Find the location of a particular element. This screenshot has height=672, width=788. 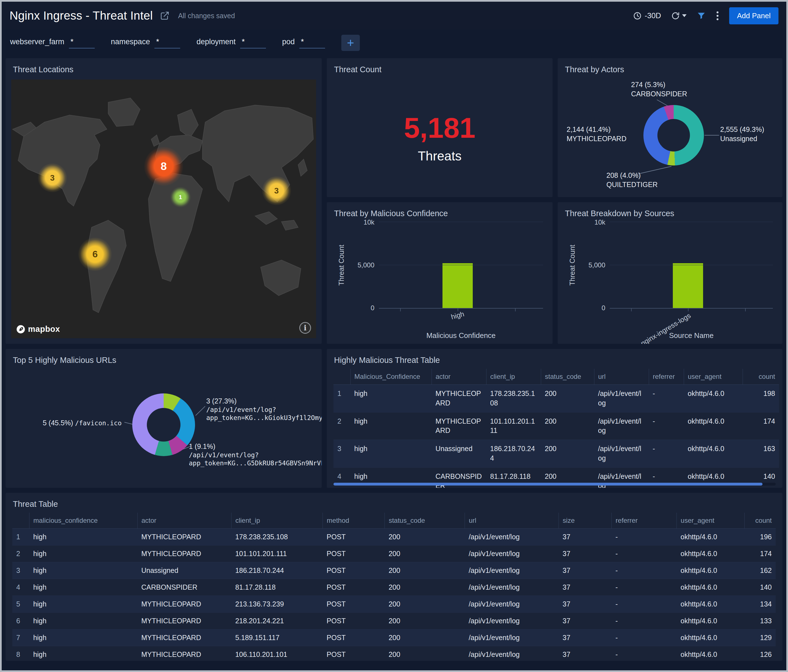

row-number: 4 is located at coordinates (21, 588).